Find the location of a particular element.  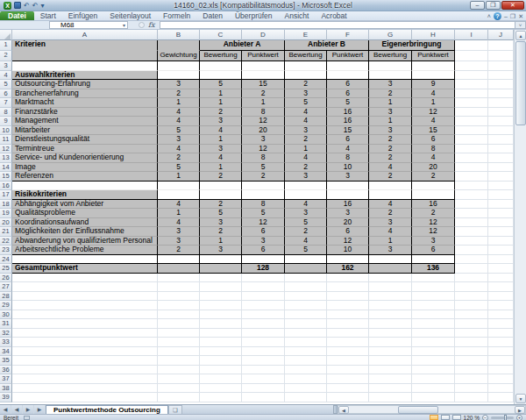

cell-E22: 4 is located at coordinates (306, 242).